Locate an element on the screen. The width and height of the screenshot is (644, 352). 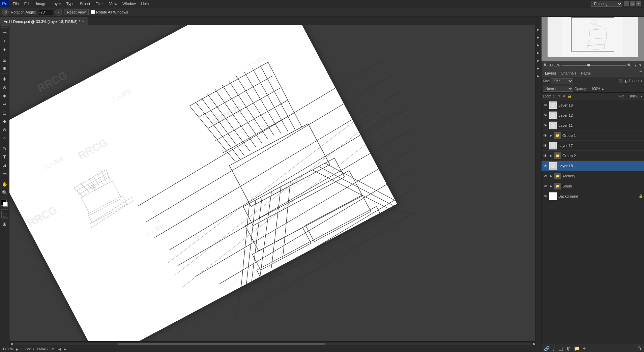
filter-adjust-icon: ◐ is located at coordinates (626, 81).